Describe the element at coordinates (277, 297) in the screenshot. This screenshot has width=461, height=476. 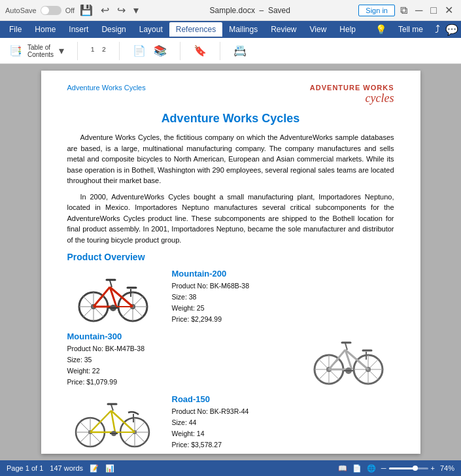
I see `product-info-mountain200: Mountain-200 Product No: BK-M68B-38 Size…` at that location.